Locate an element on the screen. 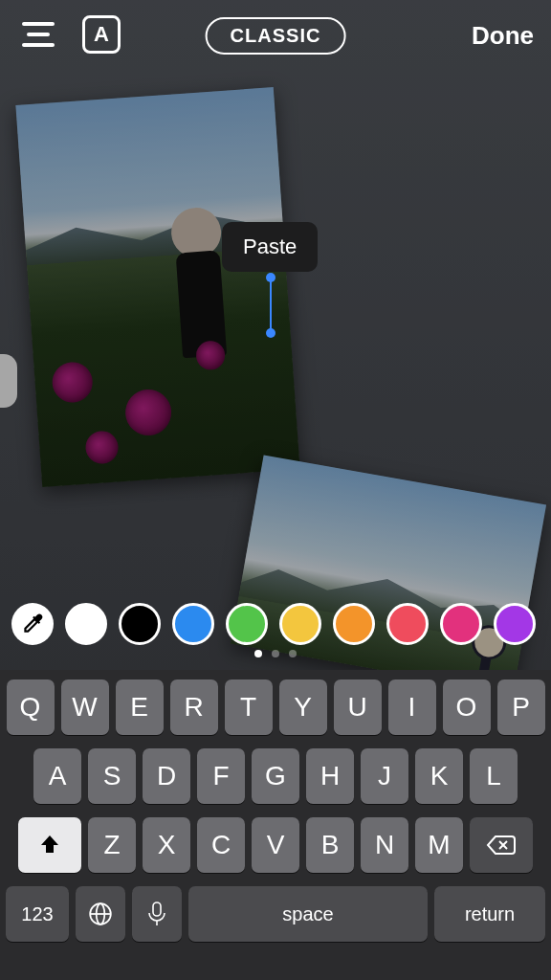  context-menu-paste: Paste is located at coordinates (270, 247).